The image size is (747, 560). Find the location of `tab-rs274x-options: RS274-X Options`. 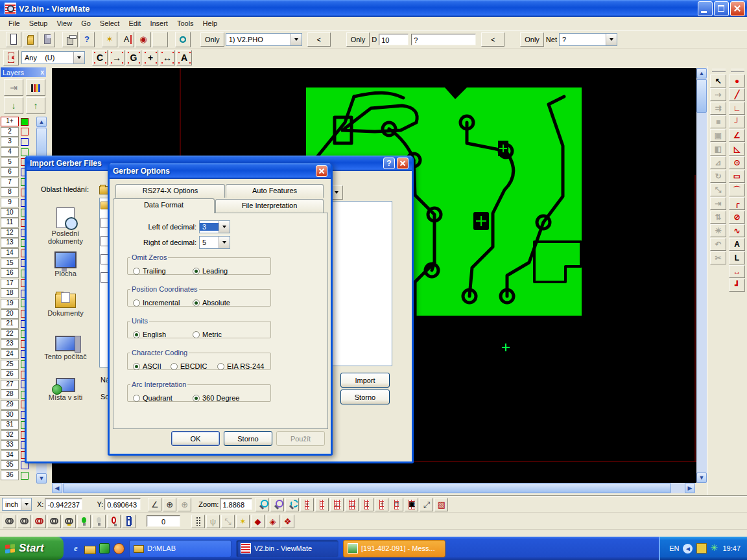

tab-rs274x-options: RS274-X Options is located at coordinates (170, 191).